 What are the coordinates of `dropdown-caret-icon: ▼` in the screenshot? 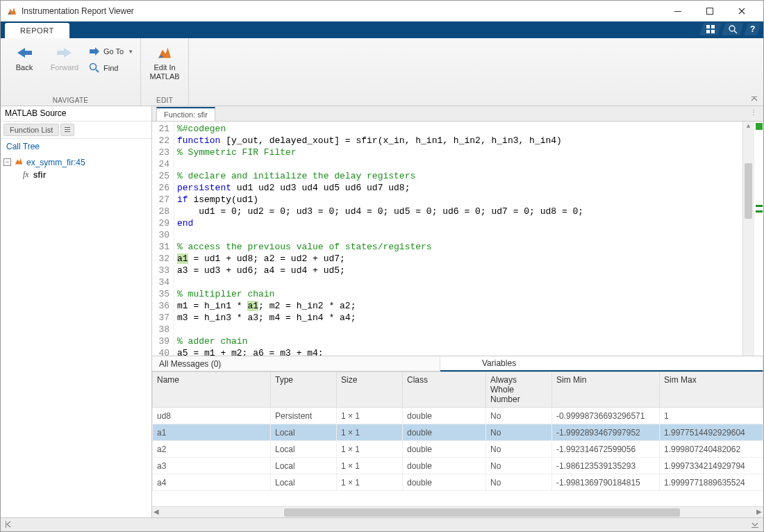 It's located at (131, 51).